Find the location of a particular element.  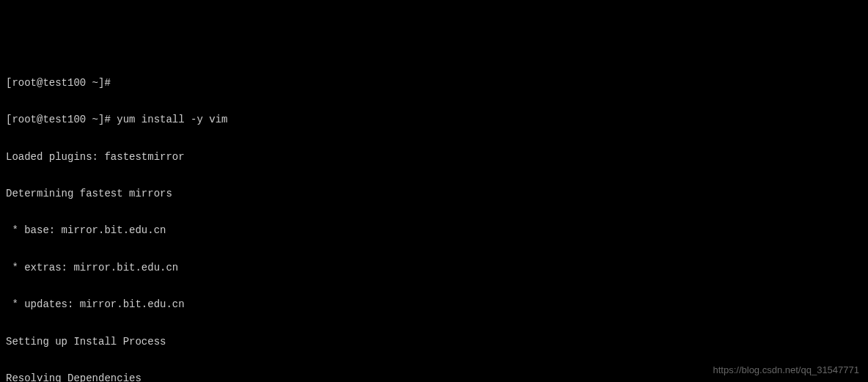

terminal-line: * extras: mirror.bit.edu.cn is located at coordinates (434, 268).